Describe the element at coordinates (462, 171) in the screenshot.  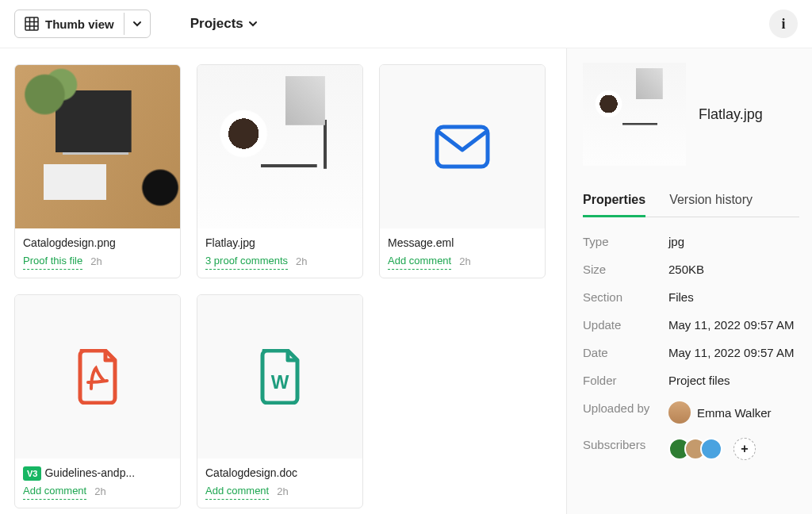
I see `file-card: Message.eml Add comment 2h` at that location.